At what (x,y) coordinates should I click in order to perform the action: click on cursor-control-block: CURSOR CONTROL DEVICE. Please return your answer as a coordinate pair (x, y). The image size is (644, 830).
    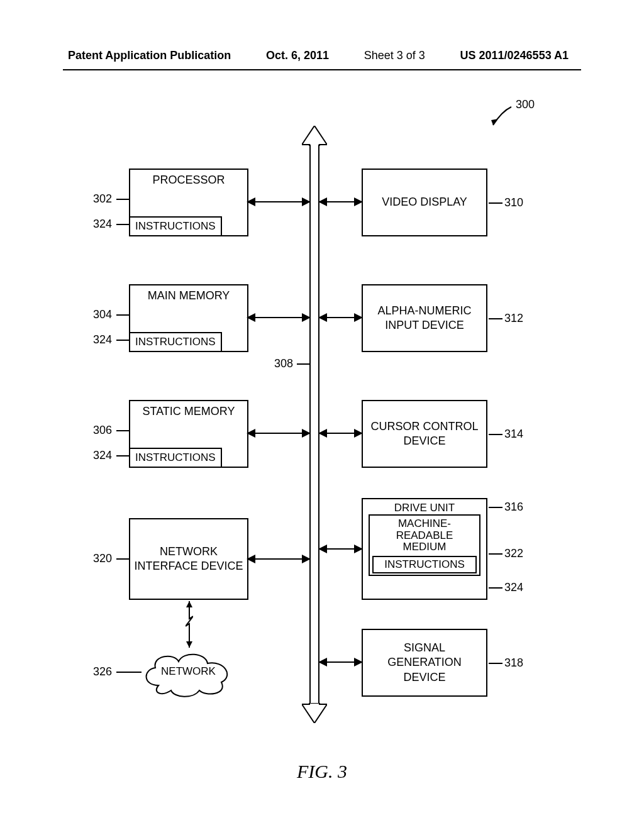
    Looking at the image, I should click on (425, 434).